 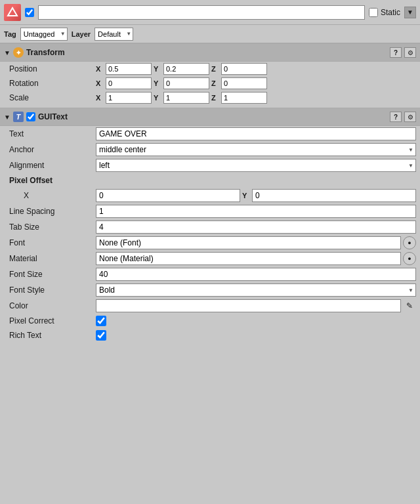 I want to click on material-input, so click(x=248, y=259).